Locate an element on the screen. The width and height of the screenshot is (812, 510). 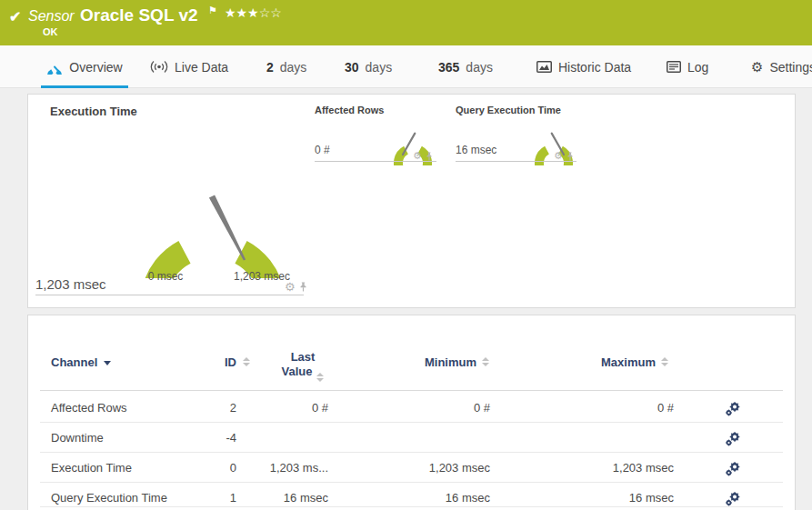
live-icon is located at coordinates (159, 67).